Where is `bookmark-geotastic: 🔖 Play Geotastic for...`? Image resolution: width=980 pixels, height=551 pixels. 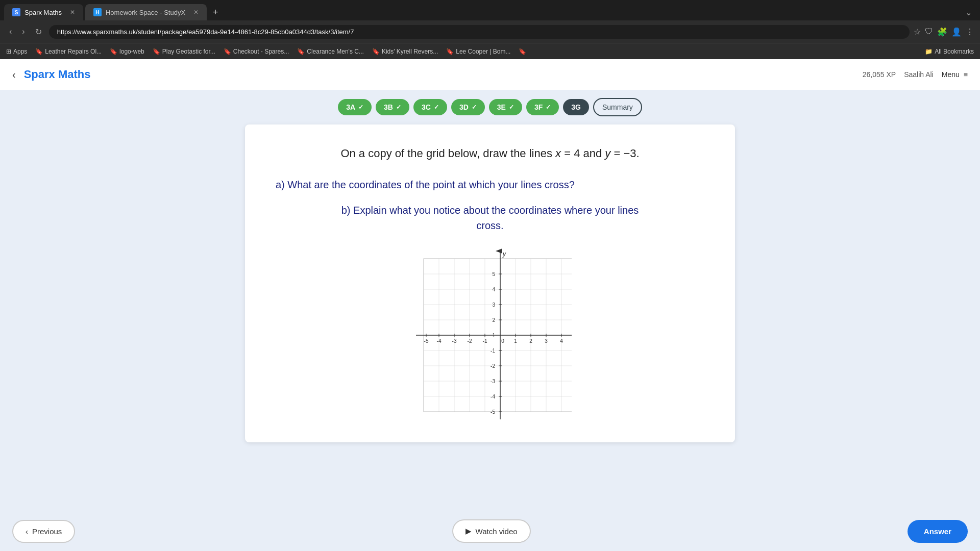
bookmark-geotastic: 🔖 Play Geotastic for... is located at coordinates (184, 52).